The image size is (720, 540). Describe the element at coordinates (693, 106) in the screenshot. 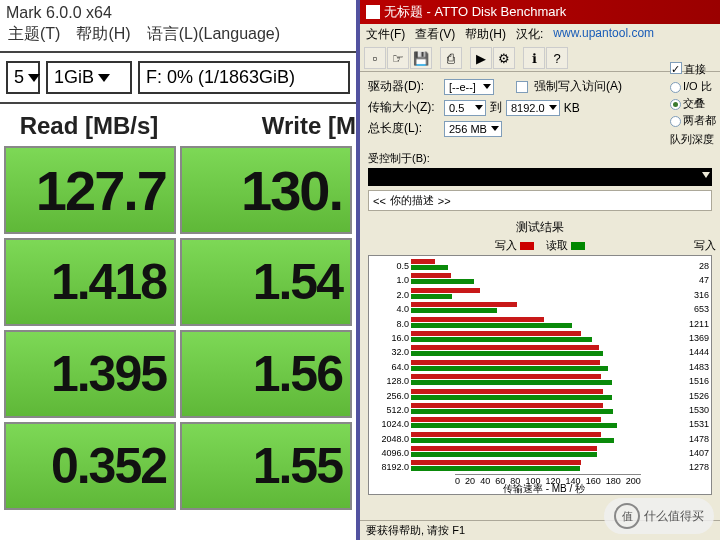

I see `atto-options-panel: ✓直接 I/O 比 交叠 两者都 队列深度` at that location.